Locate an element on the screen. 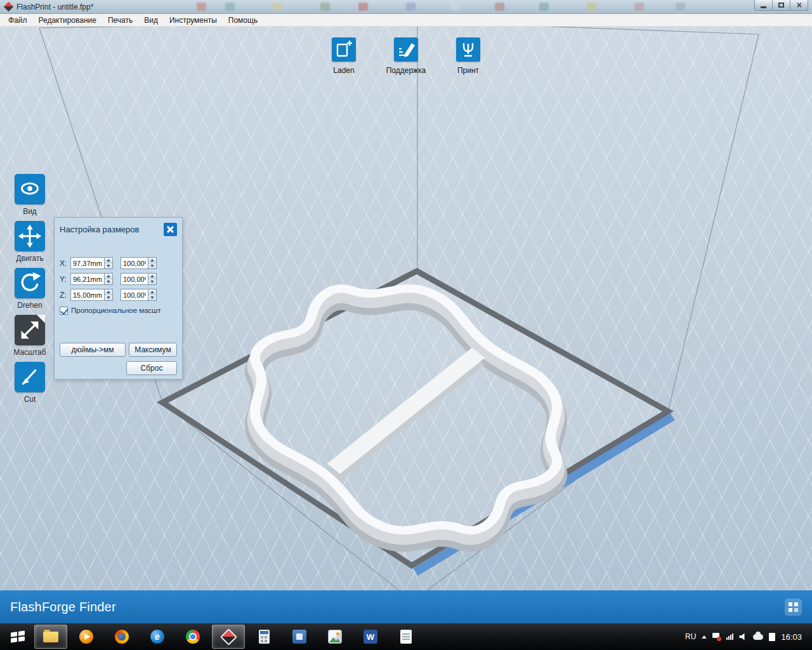  x-size-spinner is located at coordinates (108, 263).